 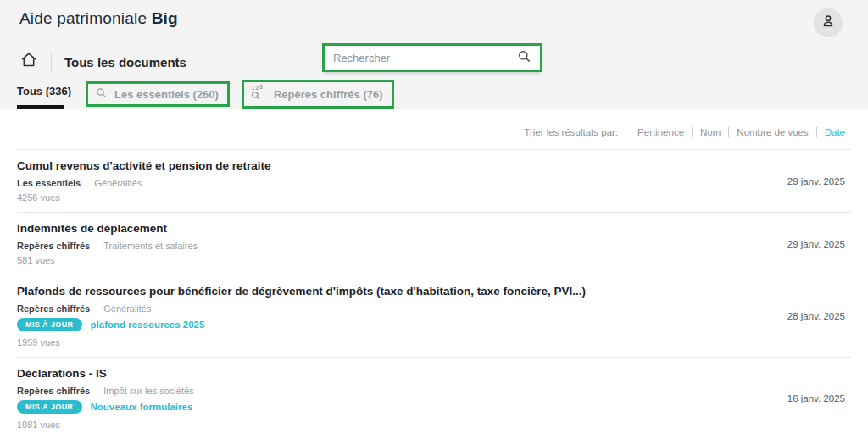 What do you see at coordinates (302, 325) in the screenshot?
I see `document-badge-row: MIS À JOUR plafond ressources 2025` at bounding box center [302, 325].